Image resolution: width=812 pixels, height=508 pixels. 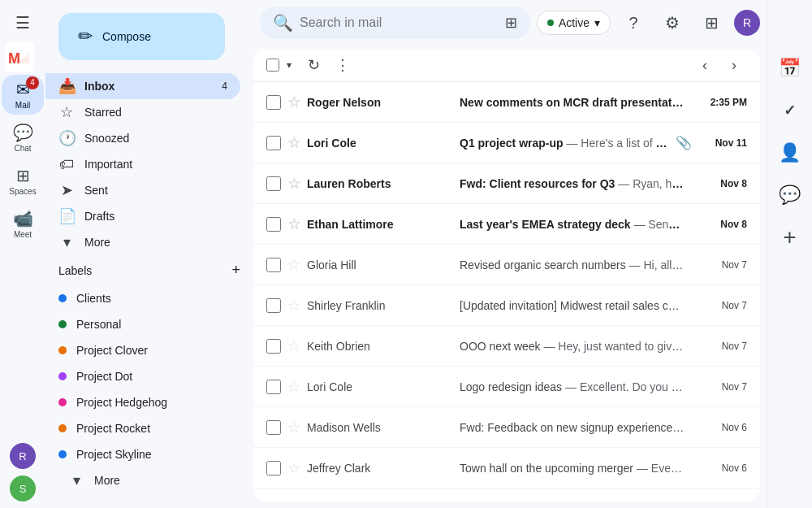 I want to click on user-avatar-1: R, so click(x=23, y=456).